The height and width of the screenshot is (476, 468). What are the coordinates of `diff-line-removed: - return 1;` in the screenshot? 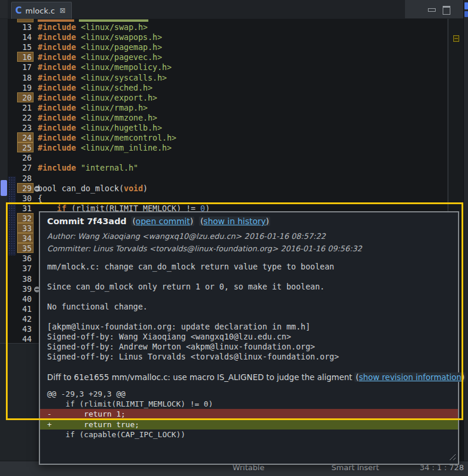 It's located at (249, 414).